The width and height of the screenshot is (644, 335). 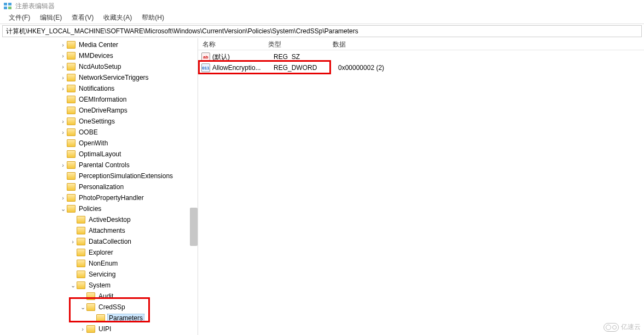 What do you see at coordinates (109, 220) in the screenshot?
I see `tree-item-label: ActiveDesktop` at bounding box center [109, 220].